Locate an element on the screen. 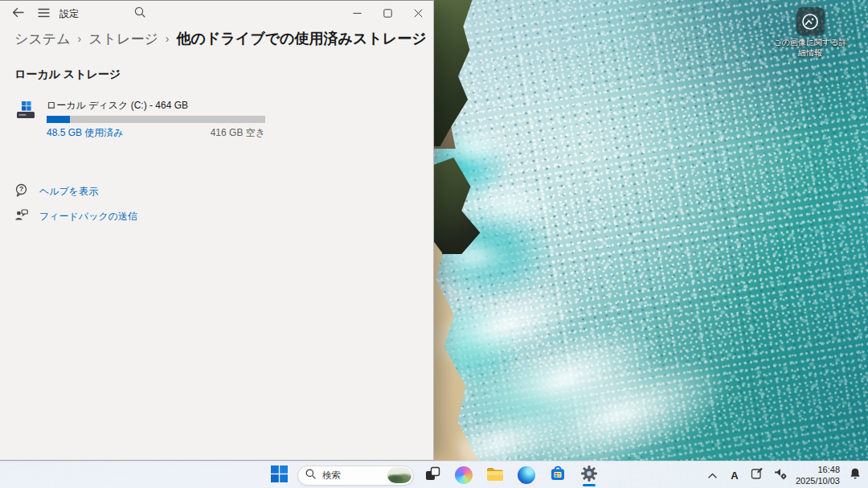 The width and height of the screenshot is (868, 488). search-highlight-image is located at coordinates (399, 475).